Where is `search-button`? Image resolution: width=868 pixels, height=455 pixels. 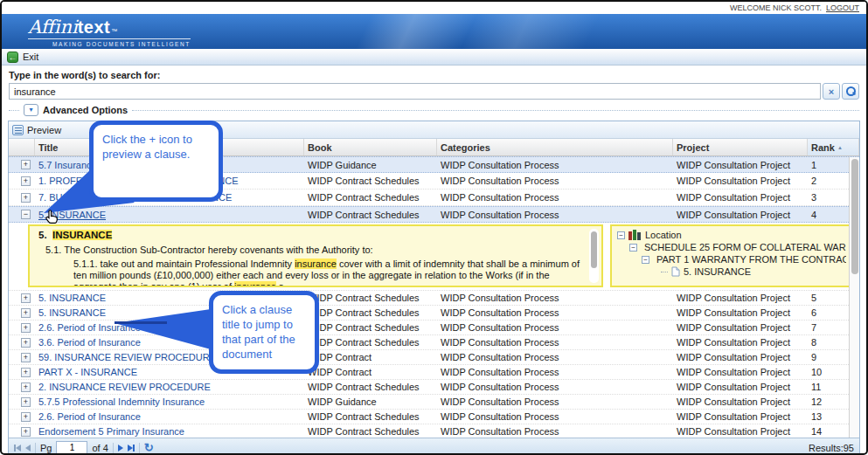 search-button is located at coordinates (851, 91).